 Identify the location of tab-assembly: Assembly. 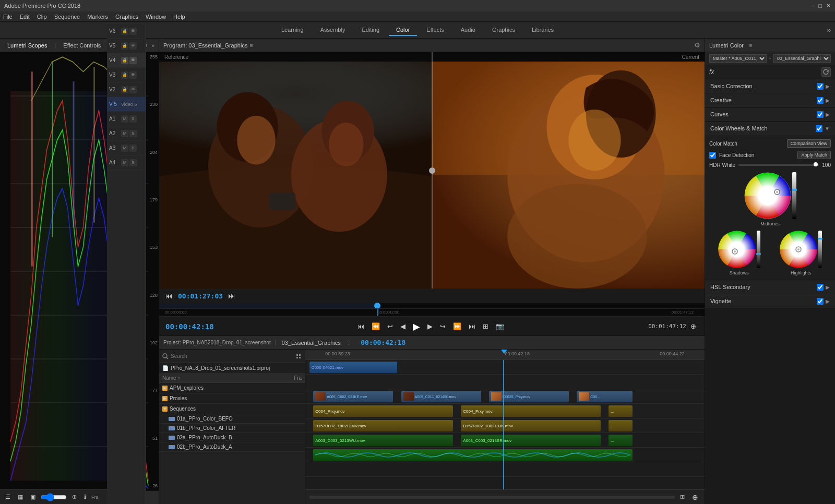
(333, 30).